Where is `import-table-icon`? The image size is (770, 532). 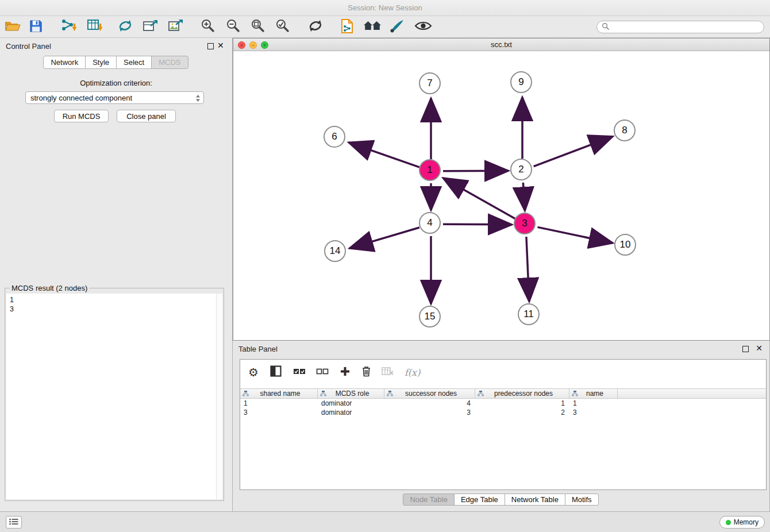 import-table-icon is located at coordinates (95, 27).